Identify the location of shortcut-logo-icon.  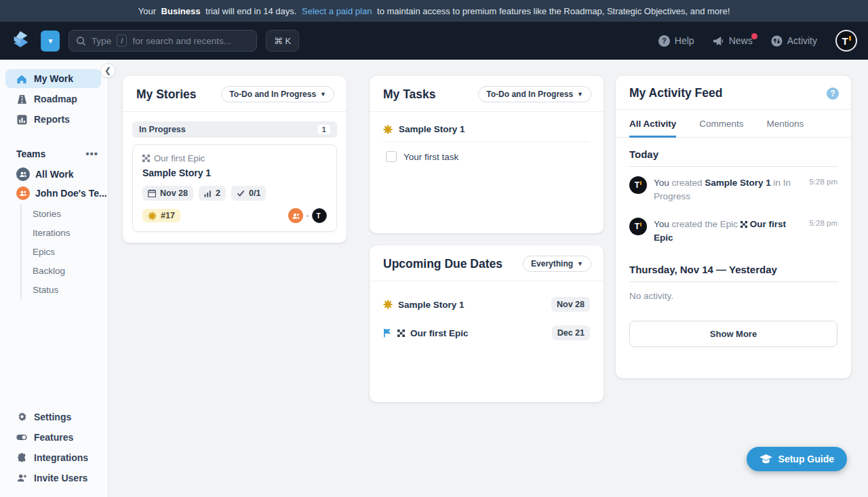
(21, 41).